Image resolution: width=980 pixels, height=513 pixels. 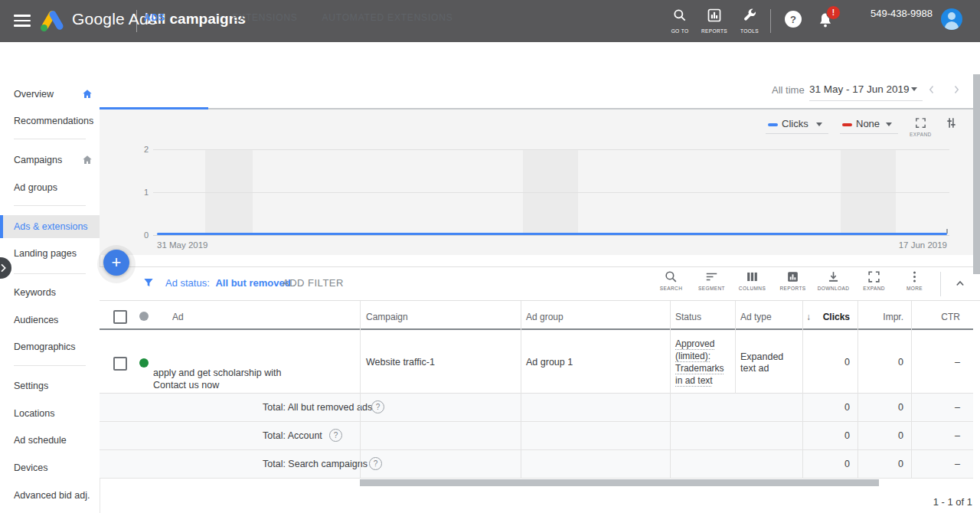 What do you see at coordinates (819, 124) in the screenshot?
I see `caret-down-icon` at bounding box center [819, 124].